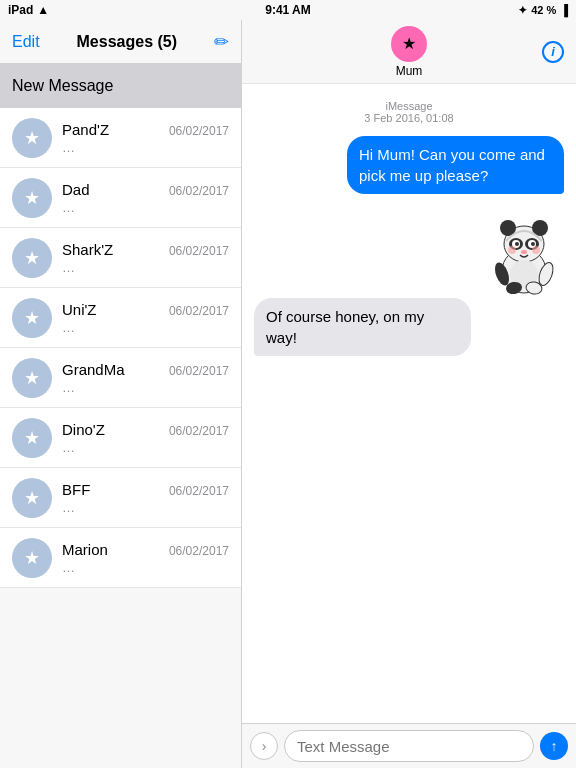  I want to click on input-area: › ↑, so click(409, 746).